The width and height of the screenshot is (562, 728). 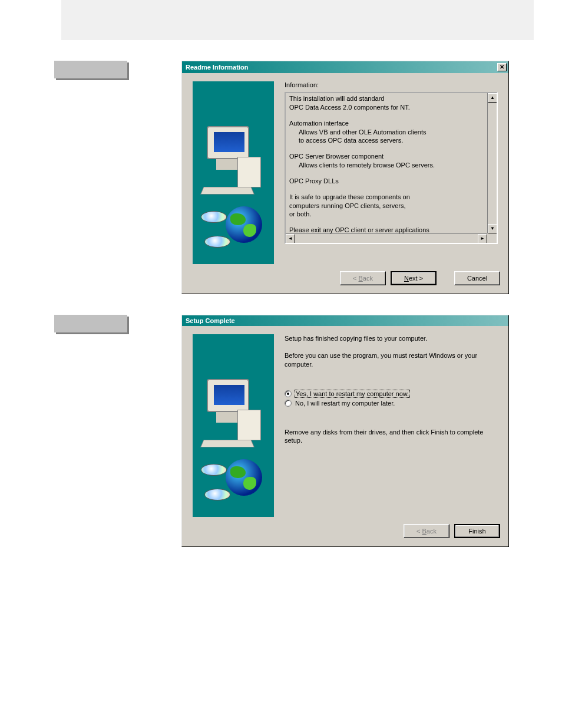 What do you see at coordinates (492, 229) in the screenshot?
I see `scroll-down-icon: ▼` at bounding box center [492, 229].